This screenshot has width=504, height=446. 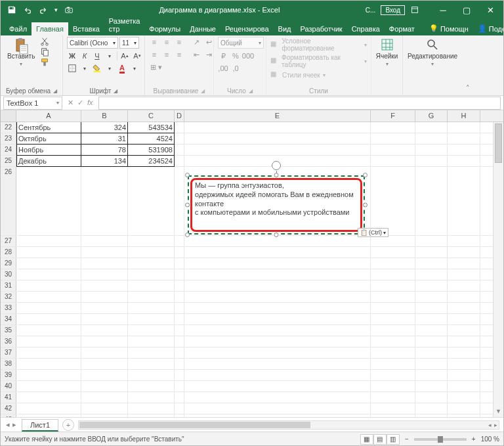 What do you see at coordinates (443, 11) in the screenshot?
I see `minimize-button: ─` at bounding box center [443, 11].